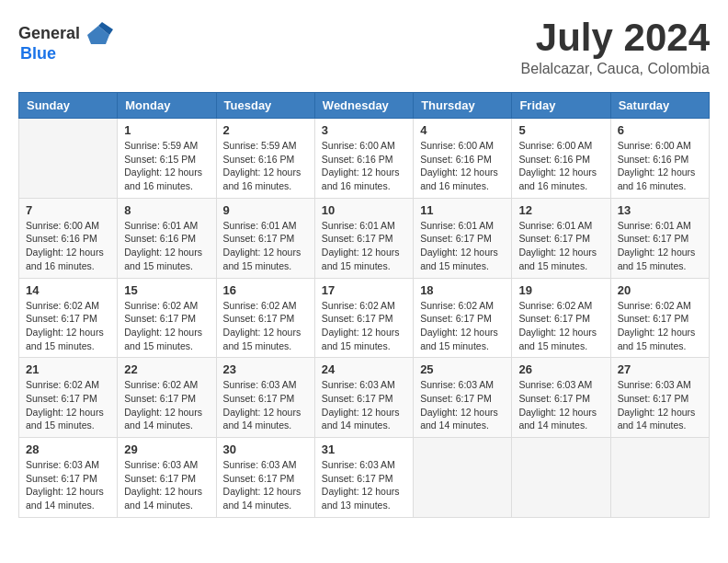 The width and height of the screenshot is (728, 563). I want to click on header-cell-sunday: Sunday, so click(68, 106).